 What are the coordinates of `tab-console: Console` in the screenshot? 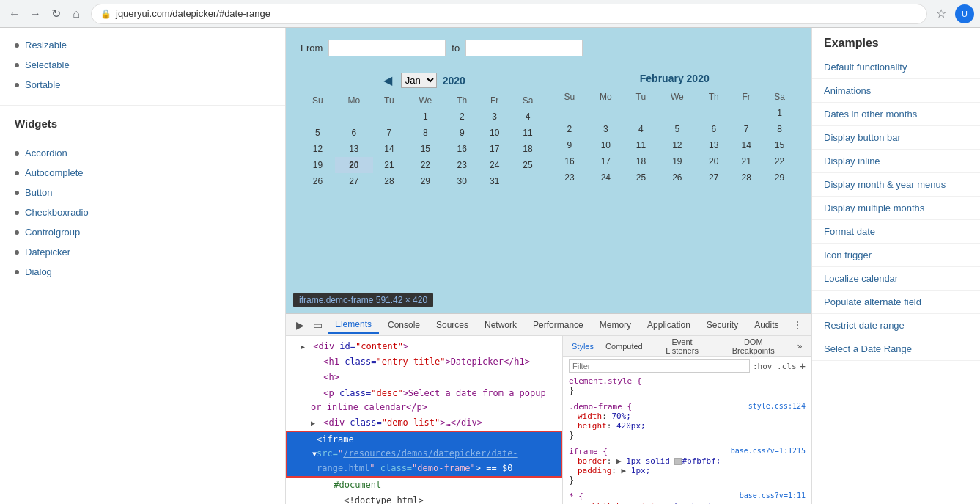 It's located at (404, 325).